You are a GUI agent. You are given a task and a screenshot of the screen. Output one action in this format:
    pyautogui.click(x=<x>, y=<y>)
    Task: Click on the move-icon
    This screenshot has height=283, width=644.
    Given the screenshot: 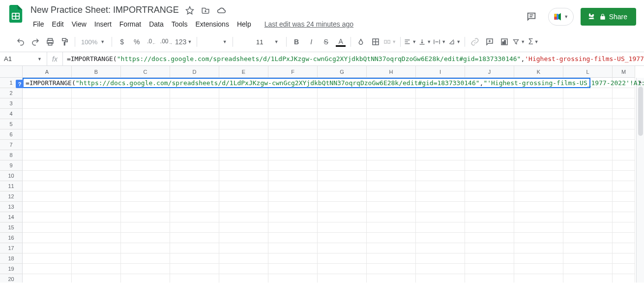 What is the action you would take?
    pyautogui.click(x=205, y=10)
    